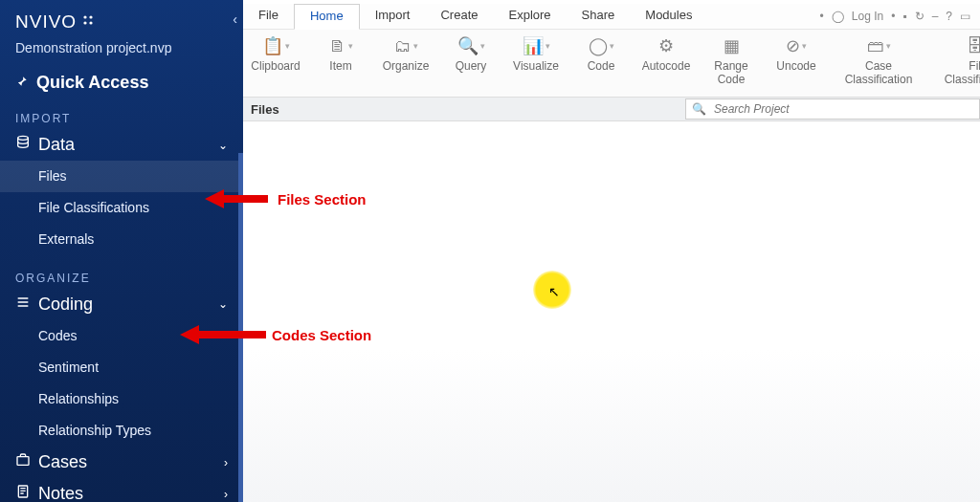 The image size is (980, 502). I want to click on group-data-label: Data, so click(56, 145).